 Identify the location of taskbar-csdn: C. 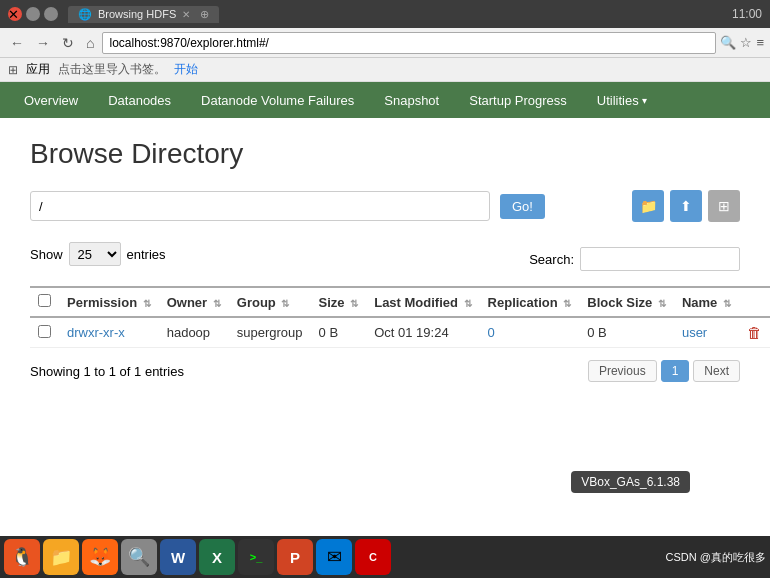
(373, 557).